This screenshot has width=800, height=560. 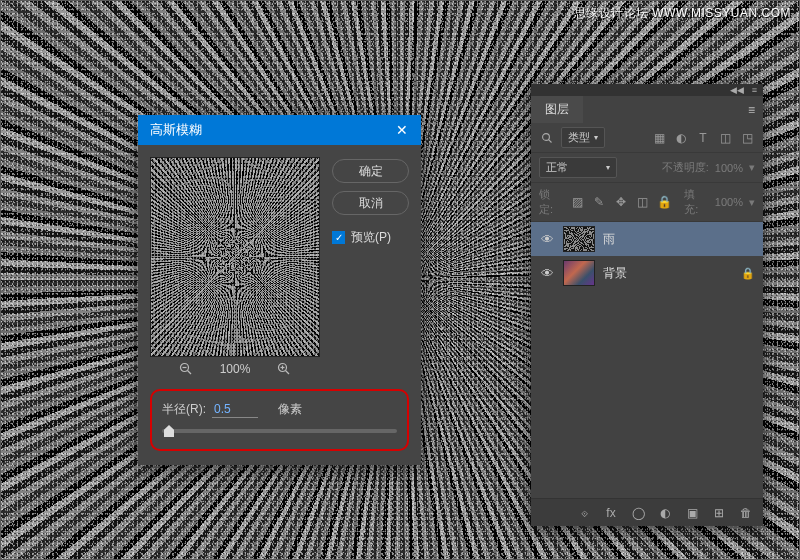 I want to click on group-icon: ▣, so click(x=692, y=513).